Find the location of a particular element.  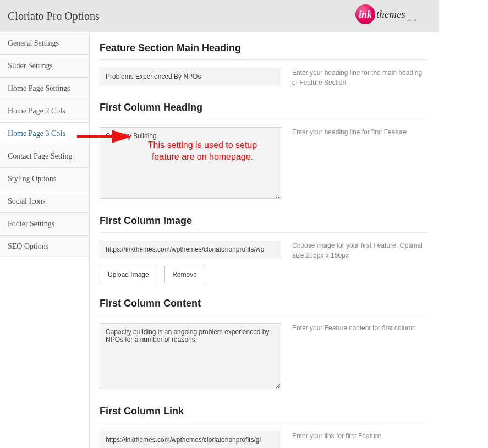

sidebar-item-styling-options: Styling Options is located at coordinates (45, 179).